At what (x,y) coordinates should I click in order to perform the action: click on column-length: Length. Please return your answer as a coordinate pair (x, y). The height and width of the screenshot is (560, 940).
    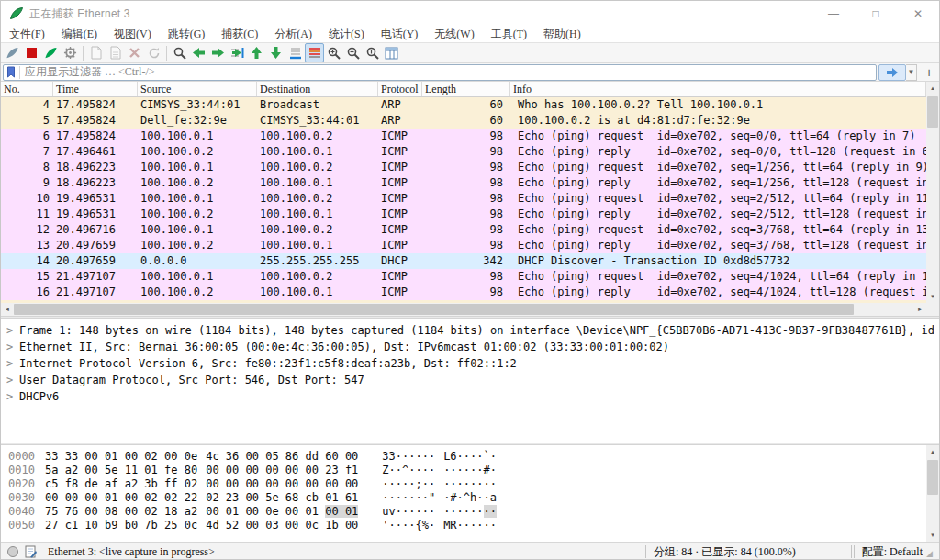
    Looking at the image, I should click on (466, 89).